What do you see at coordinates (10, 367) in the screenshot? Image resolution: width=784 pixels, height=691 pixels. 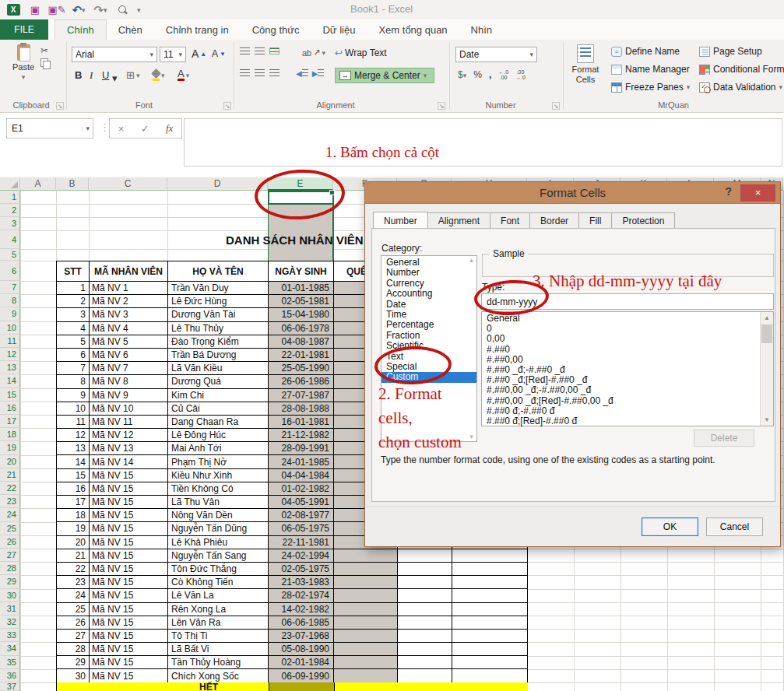 I see `row-header-13: 13` at bounding box center [10, 367].